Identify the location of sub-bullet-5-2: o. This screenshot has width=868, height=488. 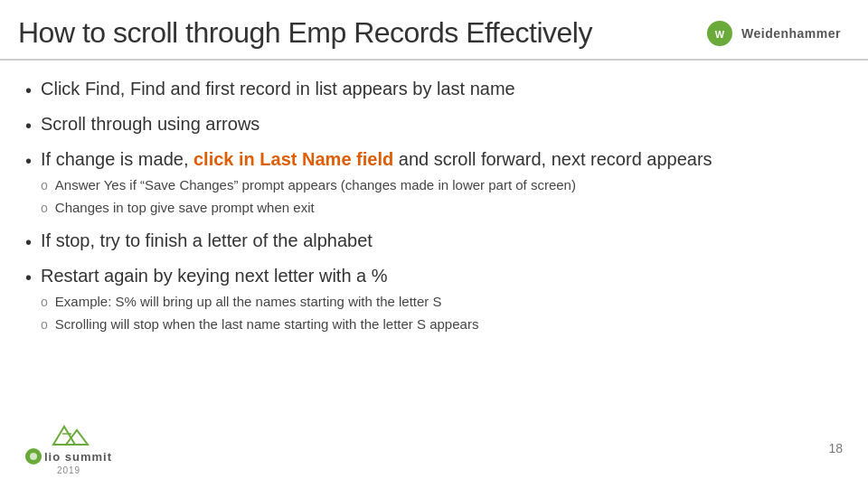
(44, 325).